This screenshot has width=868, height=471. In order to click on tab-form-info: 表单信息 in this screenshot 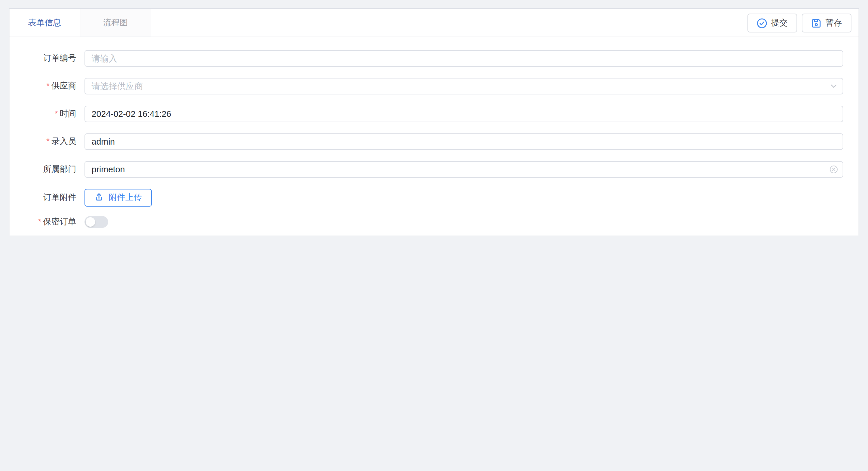, I will do `click(45, 23)`.